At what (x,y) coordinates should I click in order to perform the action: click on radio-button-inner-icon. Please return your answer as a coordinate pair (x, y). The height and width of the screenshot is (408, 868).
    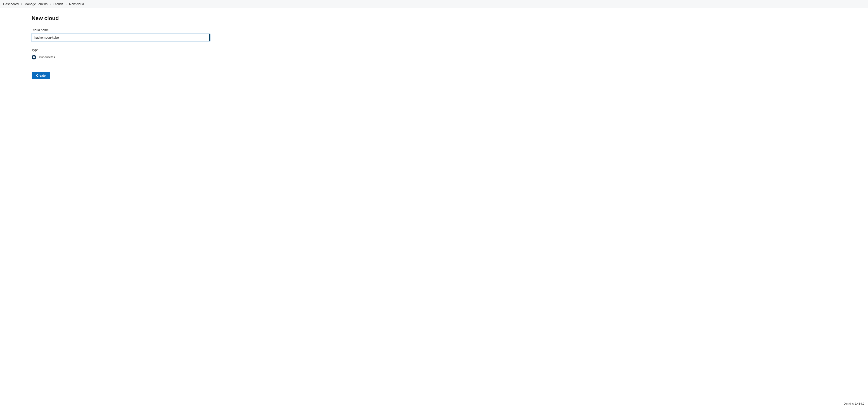
    Looking at the image, I should click on (34, 57).